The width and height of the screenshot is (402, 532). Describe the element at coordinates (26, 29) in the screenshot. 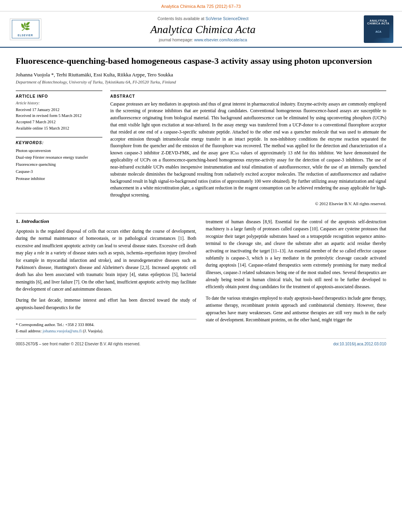

I see `elsevier-logo: 🌿 ELSEVIER` at that location.